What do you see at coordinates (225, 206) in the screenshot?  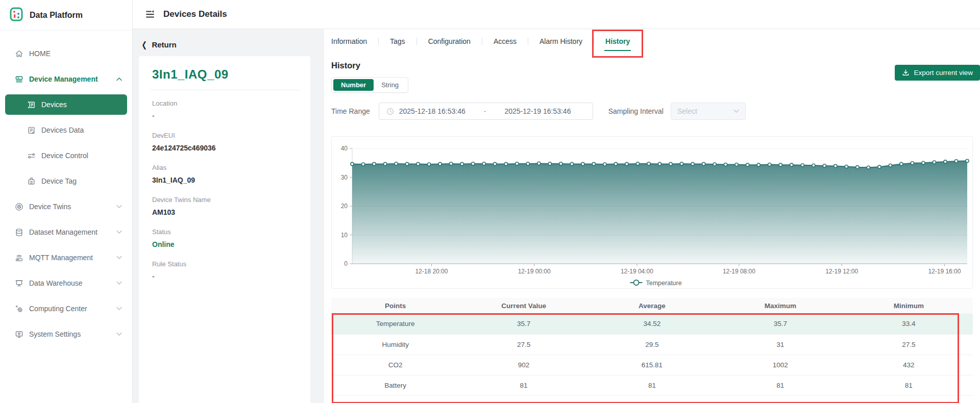 I see `field-device-twins-name: Device Twins NameAM103` at bounding box center [225, 206].